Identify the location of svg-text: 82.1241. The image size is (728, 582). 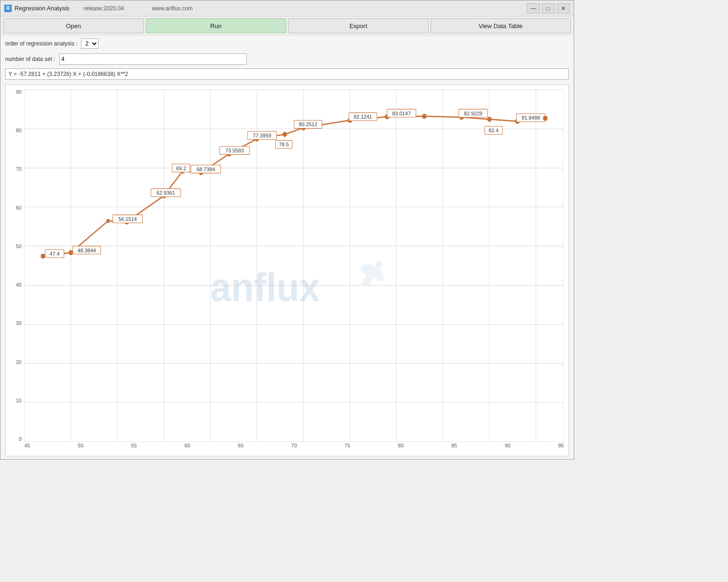
(363, 117).